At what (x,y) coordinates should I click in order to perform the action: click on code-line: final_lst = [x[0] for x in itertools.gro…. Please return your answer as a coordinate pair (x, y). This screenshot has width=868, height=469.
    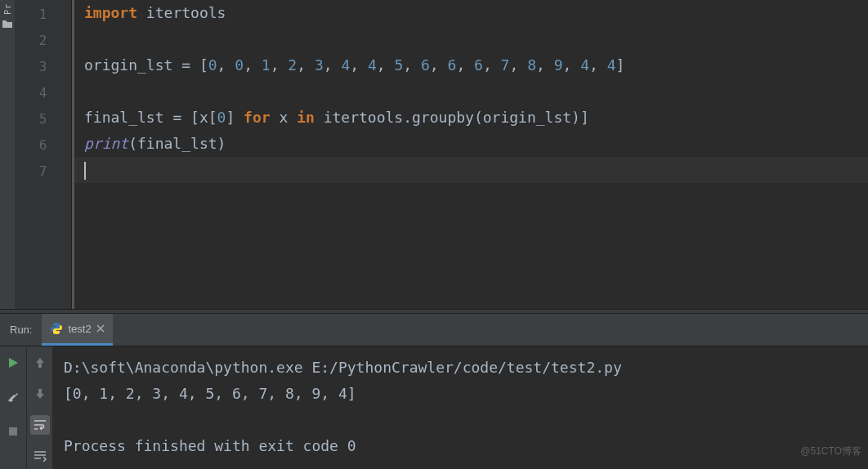
    Looking at the image, I should click on (476, 118).